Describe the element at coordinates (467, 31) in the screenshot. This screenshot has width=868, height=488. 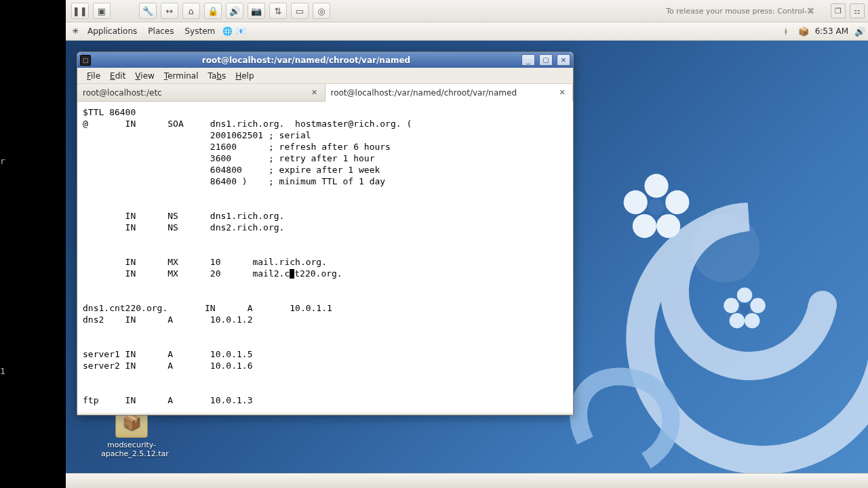
I see `gnome-top-panel: ✳ Applications Places System 🌐 📧 ᚼ 📦 6:5…` at that location.